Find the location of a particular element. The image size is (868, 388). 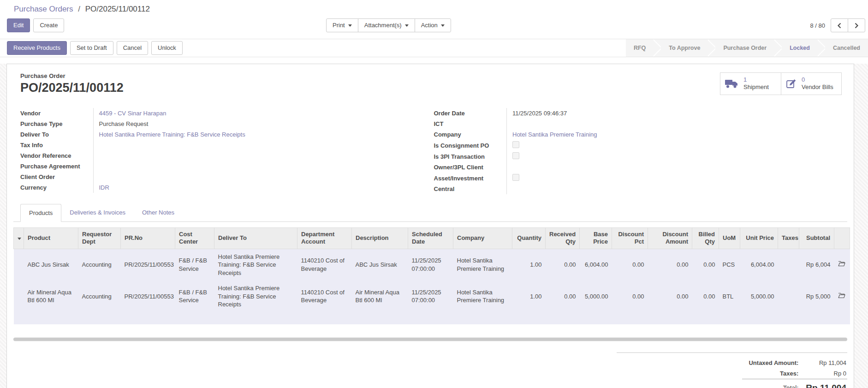

col-billed-qty: Billed Qty is located at coordinates (706, 239).